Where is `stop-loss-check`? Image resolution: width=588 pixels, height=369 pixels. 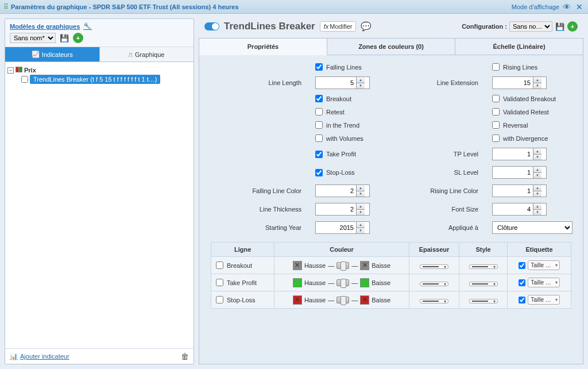
stop-loss-check is located at coordinates (319, 172).